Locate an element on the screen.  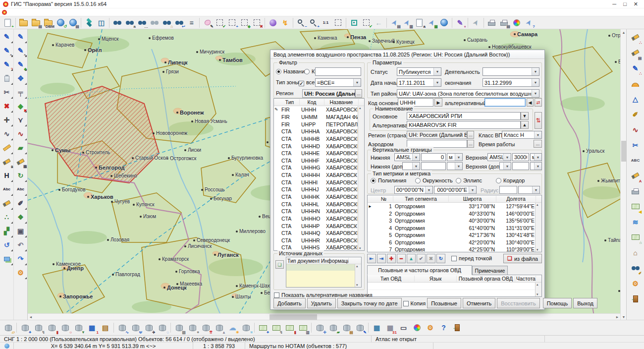
point-row: 6 Ортодромия 42°20'00"N 130°40'00"E is located at coordinates (455, 243).